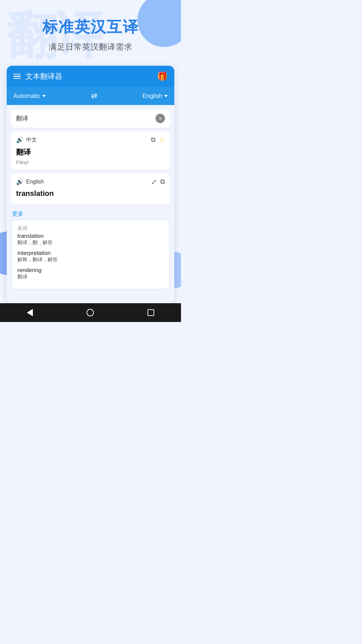  Describe the element at coordinates (90, 255) in the screenshot. I see `more-card: 名词 translation 翻译，翻，解答 interpretation 解释…` at that location.